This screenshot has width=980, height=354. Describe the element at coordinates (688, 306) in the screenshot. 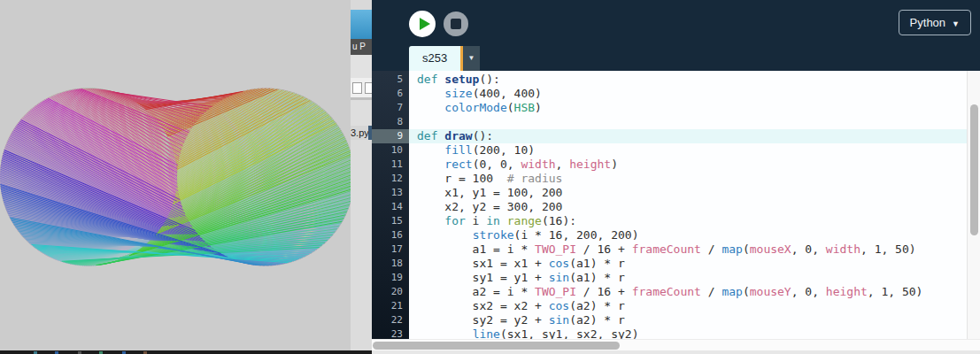

I see `code-line: sx2 = x2 + cos(a2) * r` at that location.